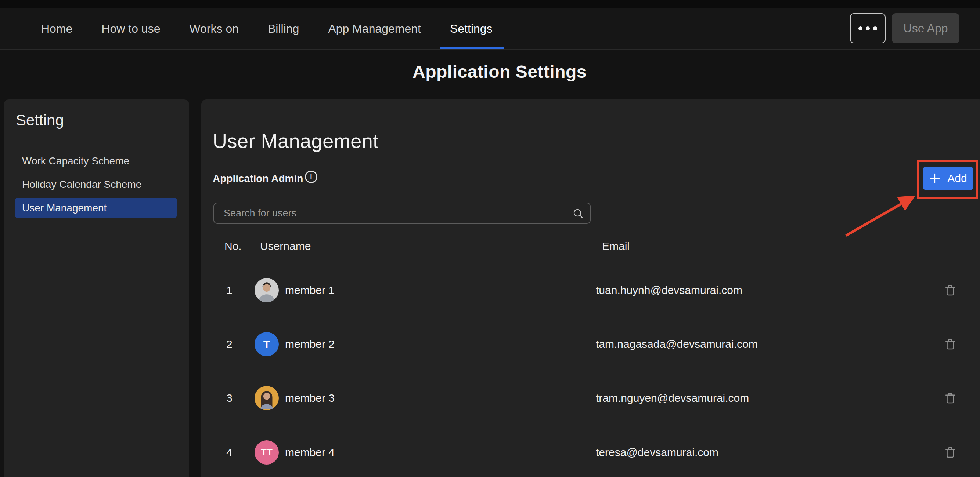  What do you see at coordinates (310, 344) in the screenshot?
I see `username: member 2` at bounding box center [310, 344].